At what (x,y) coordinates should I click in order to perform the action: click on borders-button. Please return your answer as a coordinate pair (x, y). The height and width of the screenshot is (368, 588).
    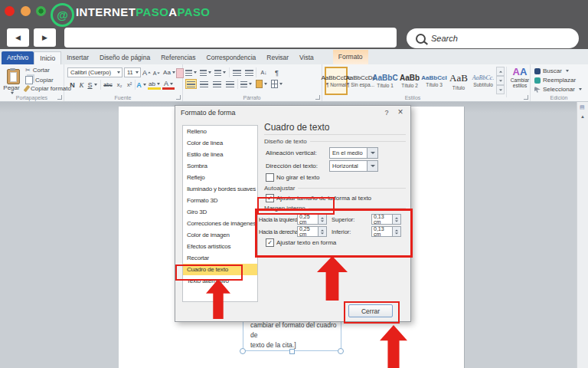
    Looking at the image, I should click on (277, 84).